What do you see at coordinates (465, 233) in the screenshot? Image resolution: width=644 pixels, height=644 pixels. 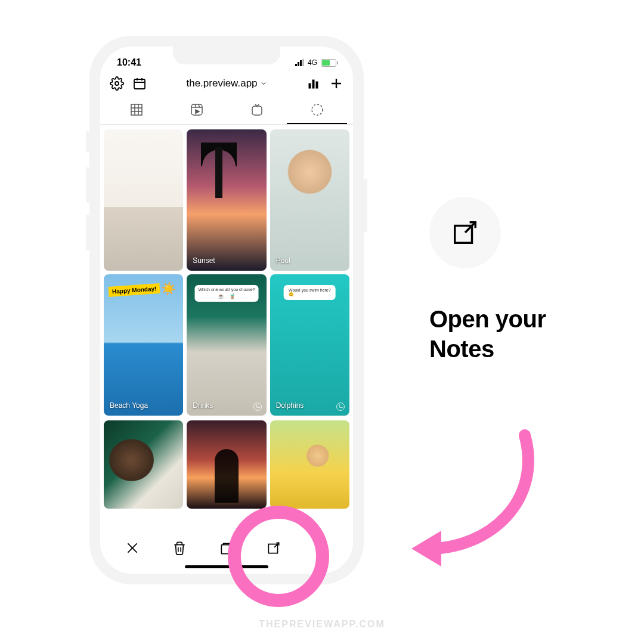 I see `compose-icon` at bounding box center [465, 233].